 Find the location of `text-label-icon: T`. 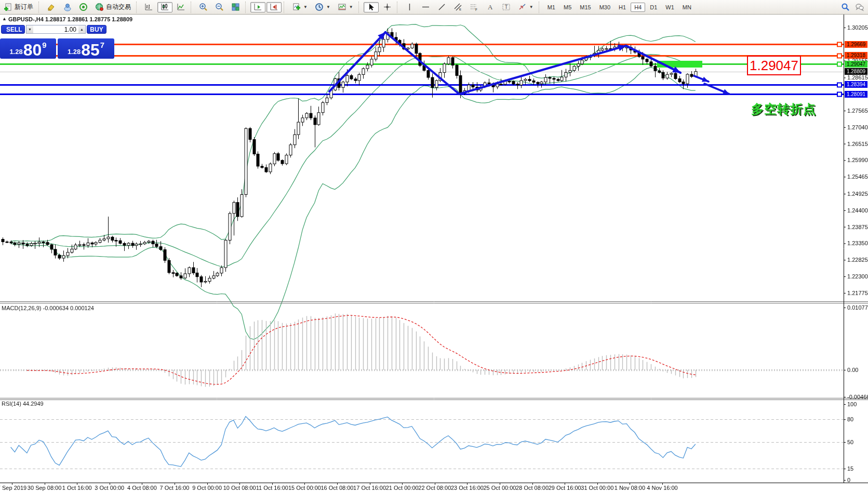

text-label-icon: T is located at coordinates (506, 7).